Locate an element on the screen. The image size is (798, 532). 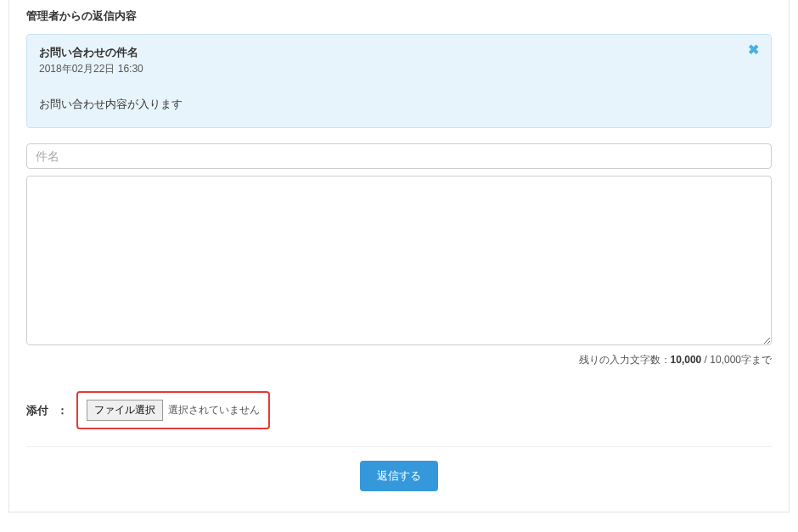
file-group-highlight: ファイル選択 選択されていません is located at coordinates (173, 411).